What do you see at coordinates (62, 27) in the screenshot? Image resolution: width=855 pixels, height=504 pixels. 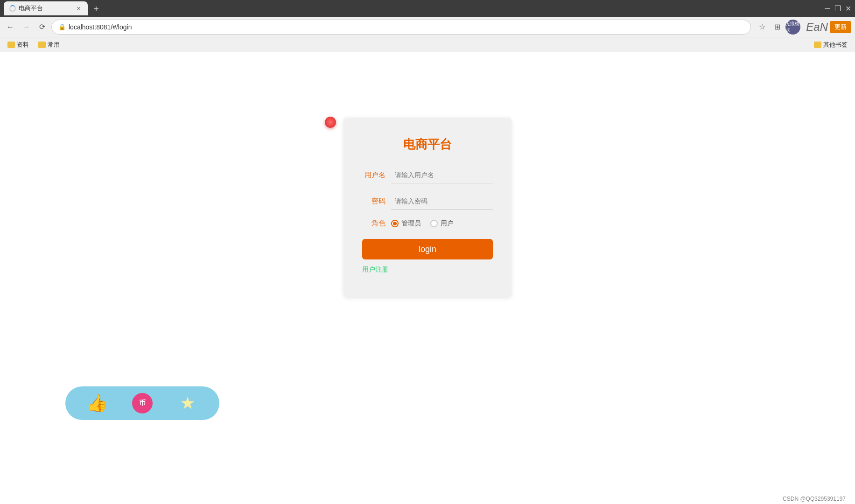 I see `lock-icon: 🔒` at bounding box center [62, 27].